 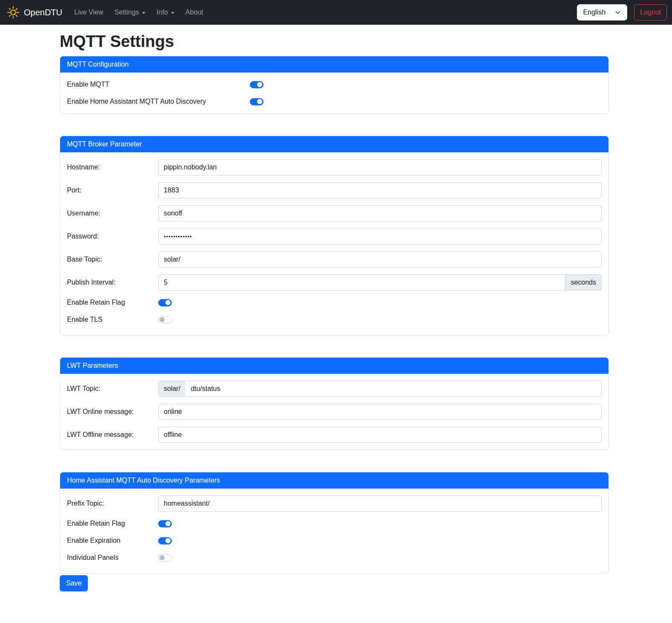 I want to click on card-header: MQTT Broker Parameter, so click(x=334, y=144).